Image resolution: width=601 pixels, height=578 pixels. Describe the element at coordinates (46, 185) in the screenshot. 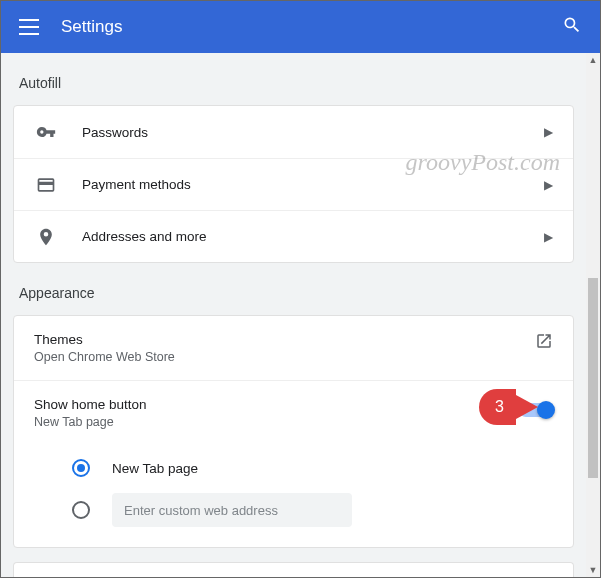

I see `credit-card-icon` at that location.